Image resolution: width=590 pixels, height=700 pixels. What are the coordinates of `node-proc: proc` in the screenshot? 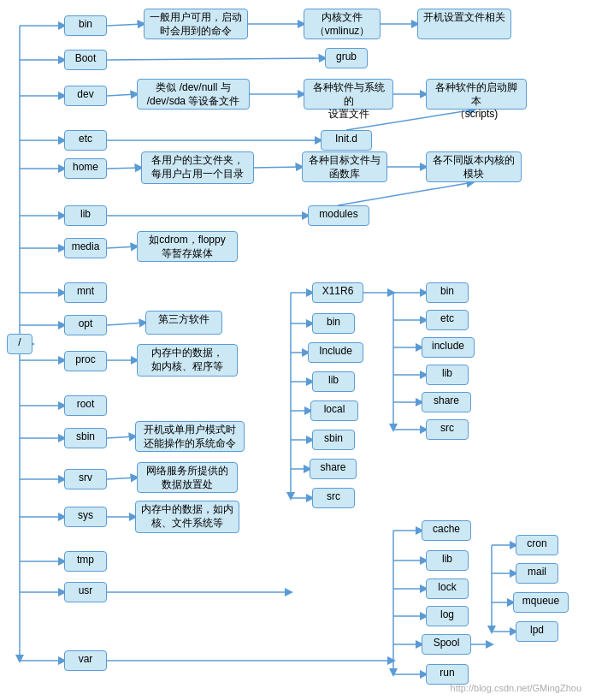 It's located at (86, 361).